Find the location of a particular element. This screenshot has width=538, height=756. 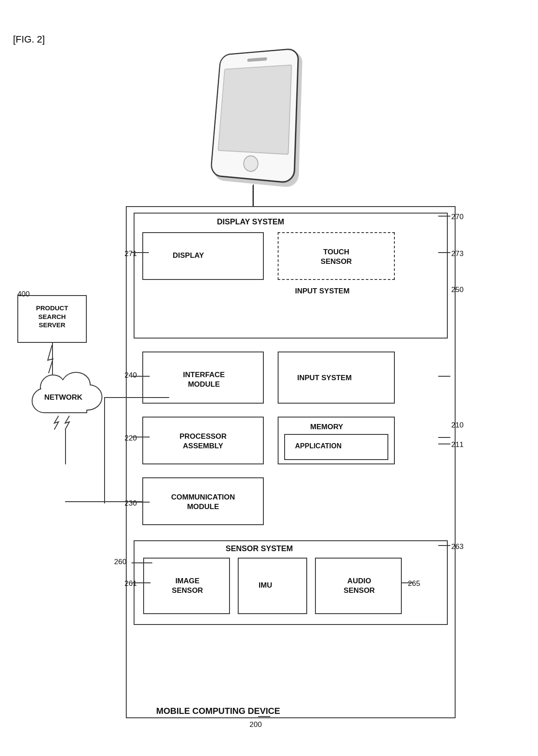

phone-screen is located at coordinates (255, 110).